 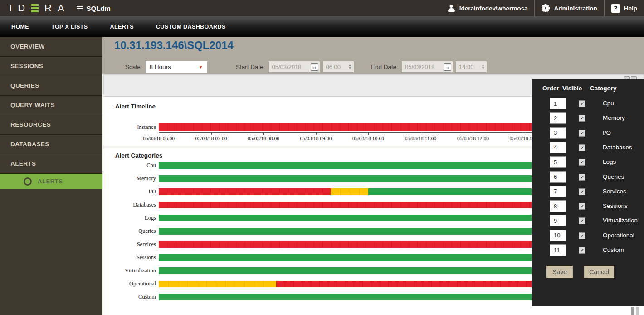 I want to click on end-time-field: 14:00 ▲ ▼, so click(x=471, y=67).